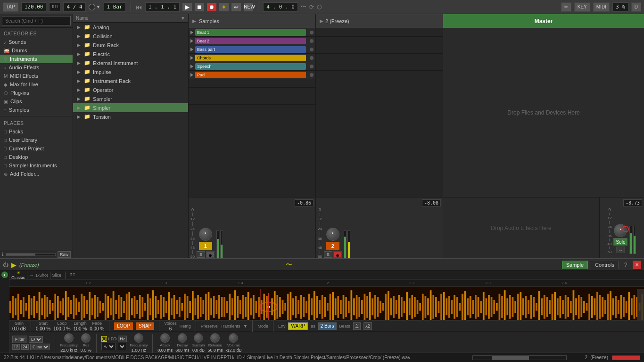  I want to click on search-input, so click(36, 21).